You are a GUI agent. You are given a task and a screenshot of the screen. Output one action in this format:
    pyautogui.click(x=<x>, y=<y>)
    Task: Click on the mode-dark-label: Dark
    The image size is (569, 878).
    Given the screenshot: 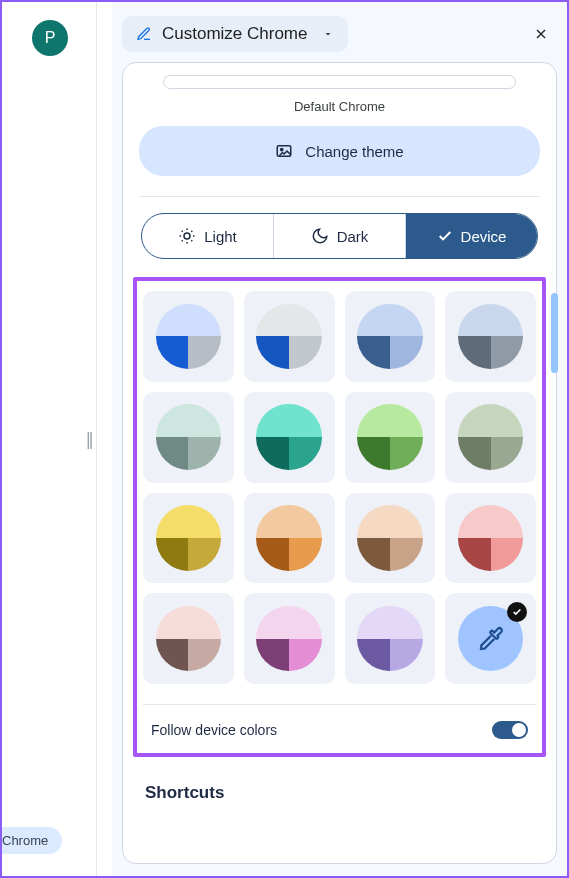 What is the action you would take?
    pyautogui.click(x=353, y=236)
    